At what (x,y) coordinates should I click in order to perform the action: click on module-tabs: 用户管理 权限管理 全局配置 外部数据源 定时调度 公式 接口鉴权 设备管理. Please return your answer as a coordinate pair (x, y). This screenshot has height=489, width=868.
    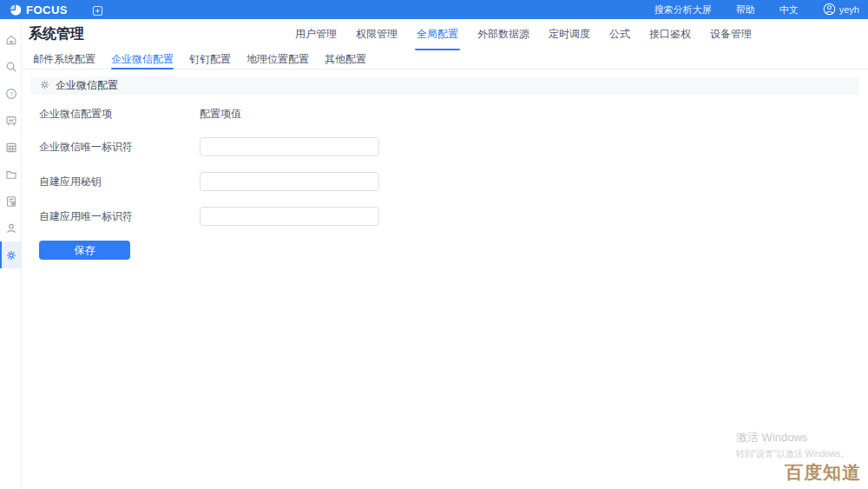
    Looking at the image, I should click on (523, 35).